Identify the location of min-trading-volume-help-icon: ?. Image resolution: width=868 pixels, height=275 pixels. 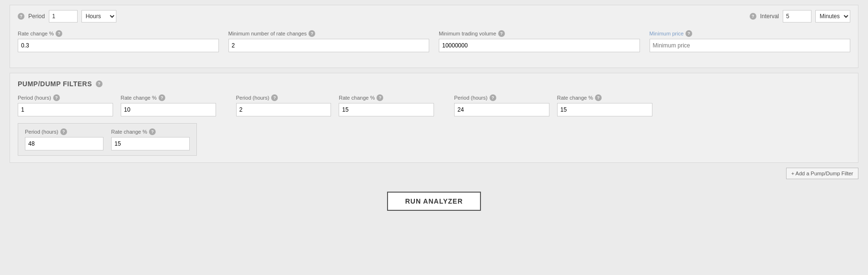
(502, 34).